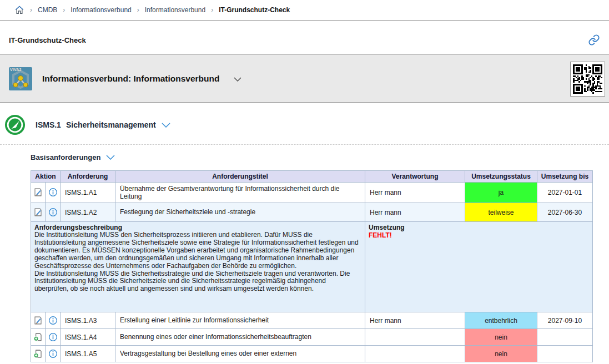  What do you see at coordinates (312, 321) in the screenshot?
I see `table-row: ISMS.1.A3 Erstellung einer Leitlinie zur…` at bounding box center [312, 321].